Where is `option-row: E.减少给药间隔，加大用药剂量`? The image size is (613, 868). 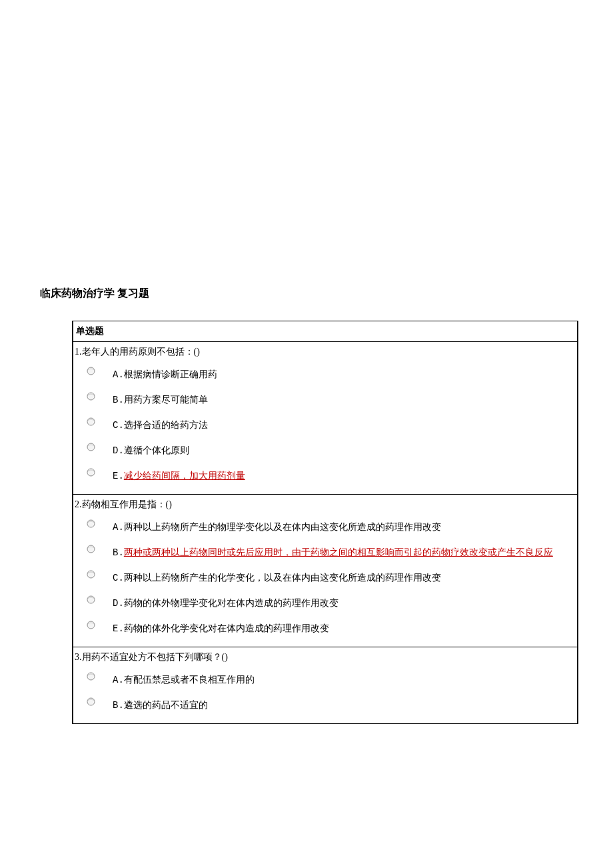
option-row: E.减少给药间隔，加大用药剂量 is located at coordinates (325, 476).